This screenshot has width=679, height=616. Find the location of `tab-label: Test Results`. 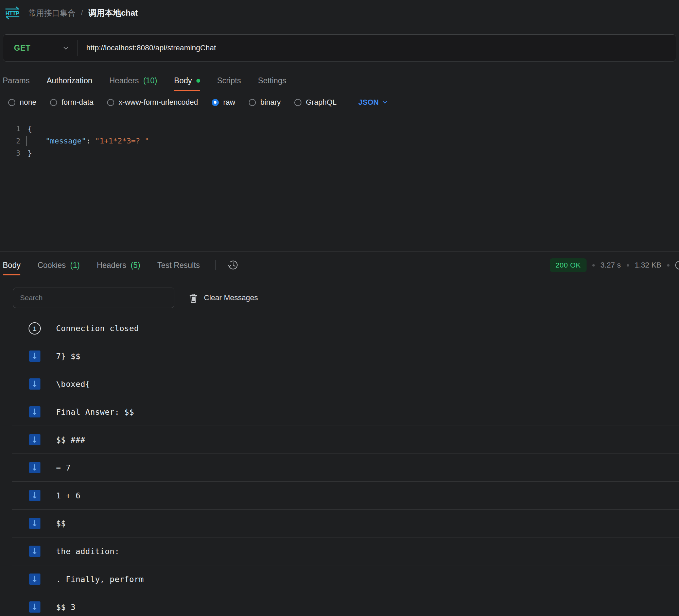

tab-label: Test Results is located at coordinates (179, 265).